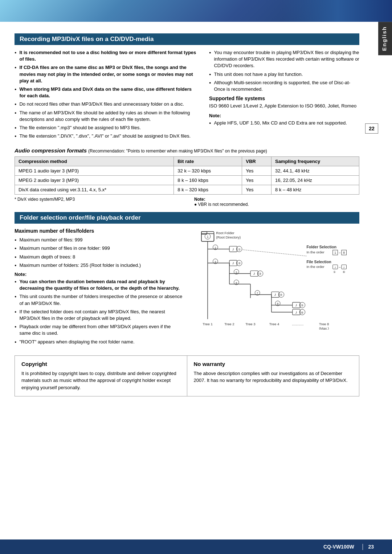 The image size is (392, 554). What do you see at coordinates (187, 202) in the screenshot?
I see `table-footnote: * DivX video system/MP2, MP3 Note: ● VBR…` at bounding box center [187, 202].